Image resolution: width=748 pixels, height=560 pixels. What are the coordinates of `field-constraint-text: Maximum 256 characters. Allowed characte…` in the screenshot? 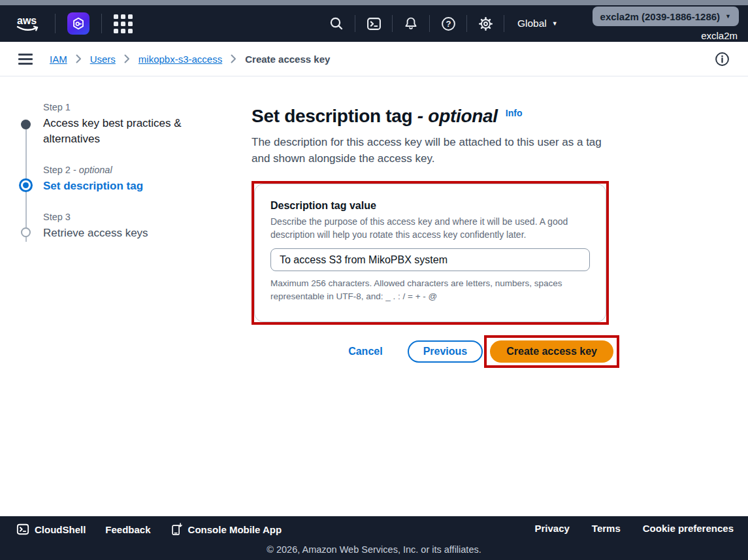 It's located at (431, 290).